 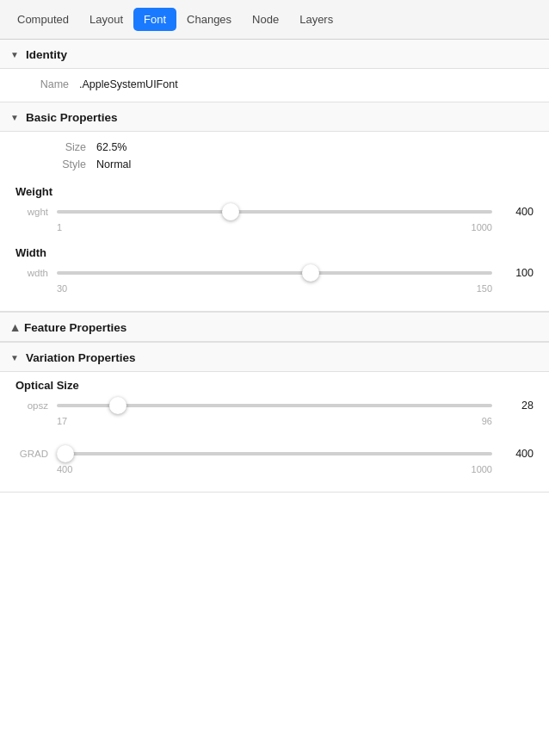 What do you see at coordinates (274, 327) in the screenshot?
I see `feature-section: ▶ Feature Properties` at bounding box center [274, 327].